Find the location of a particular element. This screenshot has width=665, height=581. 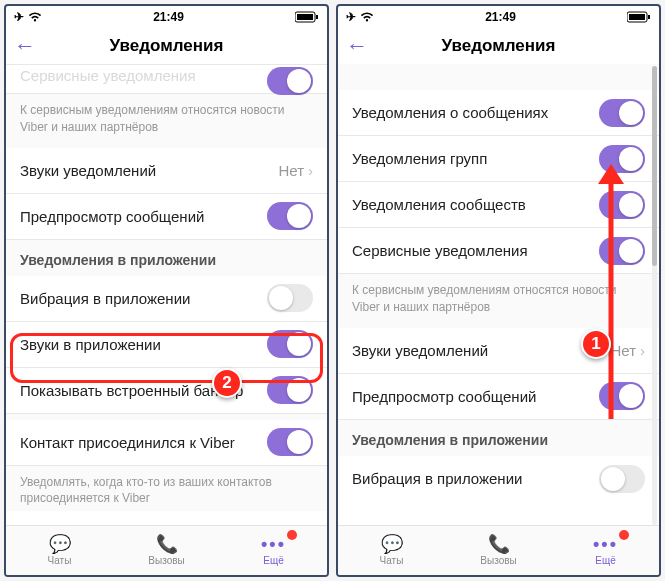

row-builtin-banner: Показывать встроенный баннер is located at coordinates (166, 391).